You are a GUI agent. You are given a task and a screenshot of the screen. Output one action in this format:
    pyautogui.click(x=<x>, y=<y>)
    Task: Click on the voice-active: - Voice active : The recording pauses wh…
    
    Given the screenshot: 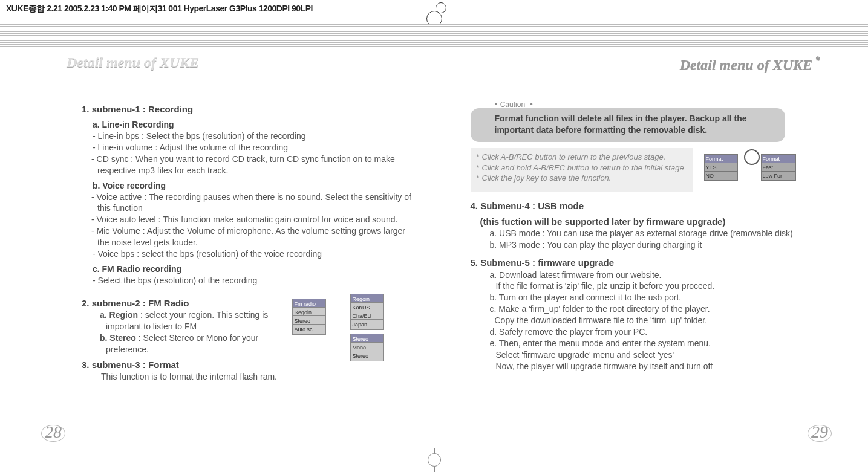 What is the action you would take?
    pyautogui.click(x=247, y=203)
    